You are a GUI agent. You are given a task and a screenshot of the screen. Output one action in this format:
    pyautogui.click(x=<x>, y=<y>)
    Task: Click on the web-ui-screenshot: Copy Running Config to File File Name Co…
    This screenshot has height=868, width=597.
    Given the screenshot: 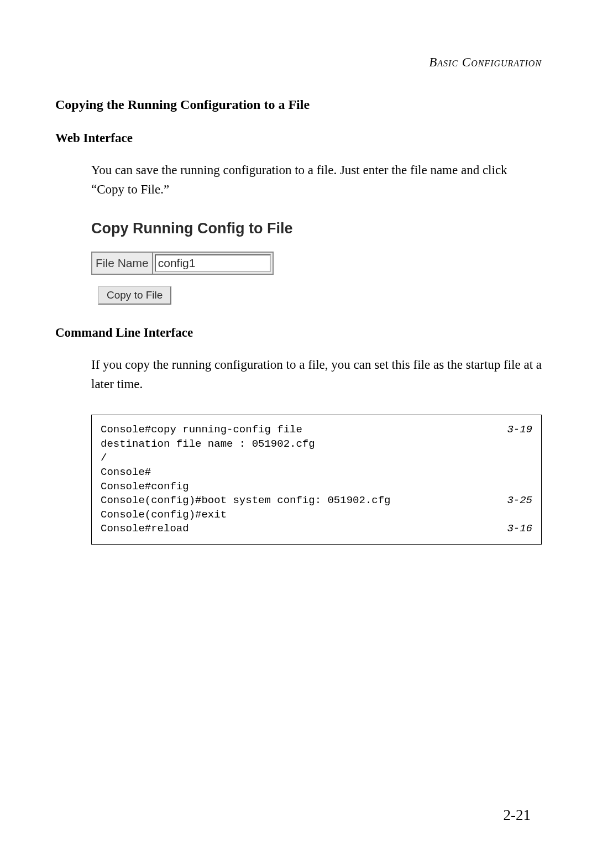 What is the action you would take?
    pyautogui.click(x=316, y=262)
    